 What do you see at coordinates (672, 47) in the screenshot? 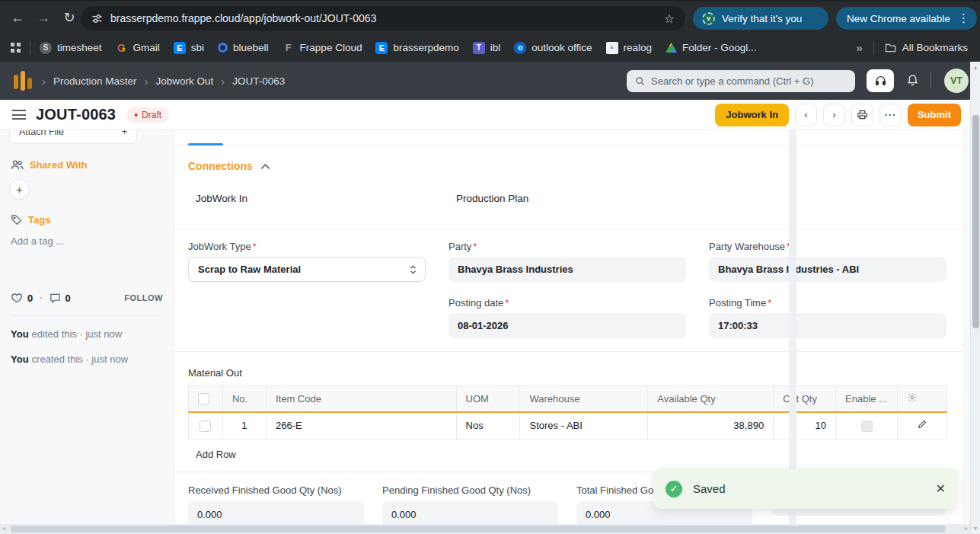
I see `drive-favicon` at bounding box center [672, 47].